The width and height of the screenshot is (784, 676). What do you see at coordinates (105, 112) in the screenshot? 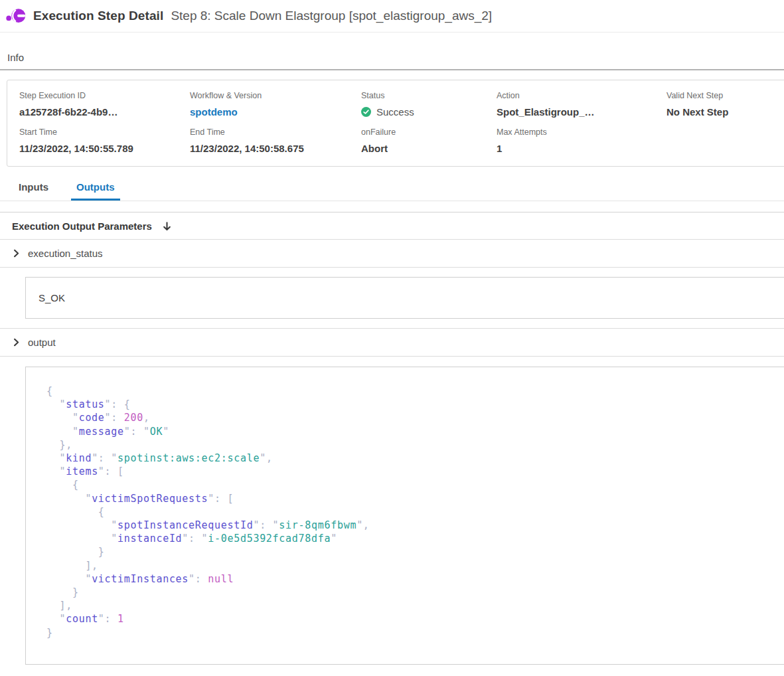
I see `field-value: a125728f-6b22-4b9…` at bounding box center [105, 112].